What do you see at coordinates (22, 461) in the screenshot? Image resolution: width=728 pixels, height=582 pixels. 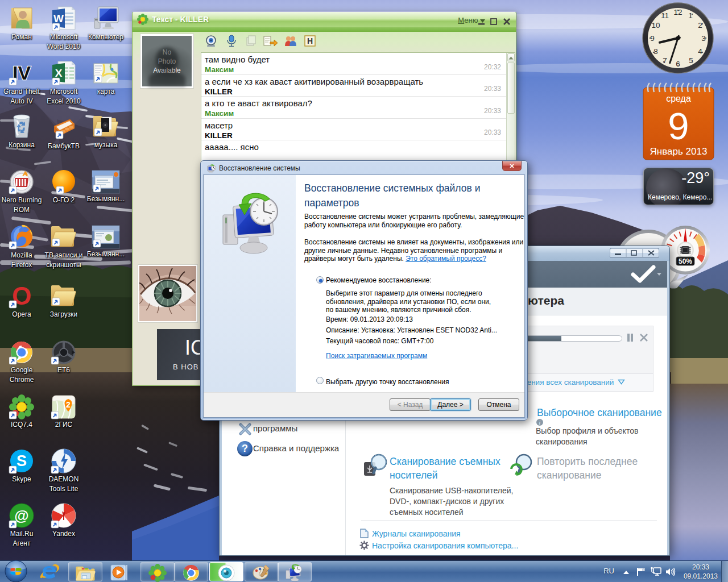 I see `svg-text: S` at bounding box center [22, 461].